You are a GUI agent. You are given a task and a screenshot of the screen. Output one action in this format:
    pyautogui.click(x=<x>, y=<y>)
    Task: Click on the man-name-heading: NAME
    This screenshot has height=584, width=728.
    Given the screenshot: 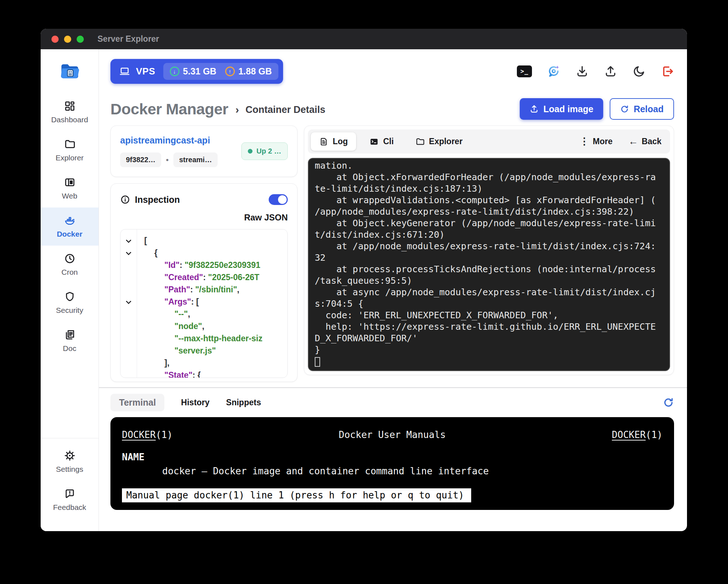 What is the action you would take?
    pyautogui.click(x=392, y=457)
    